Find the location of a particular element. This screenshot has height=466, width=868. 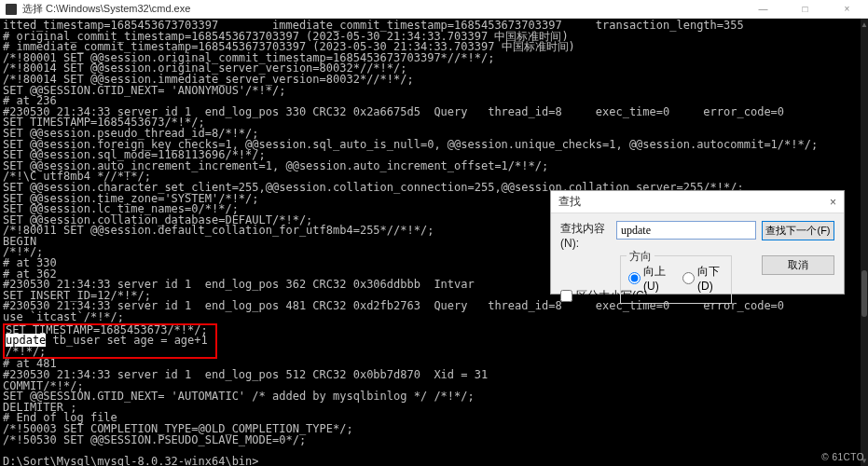

window-title: 选择 C:\Windows\System32\cmd.exe is located at coordinates (382, 9).